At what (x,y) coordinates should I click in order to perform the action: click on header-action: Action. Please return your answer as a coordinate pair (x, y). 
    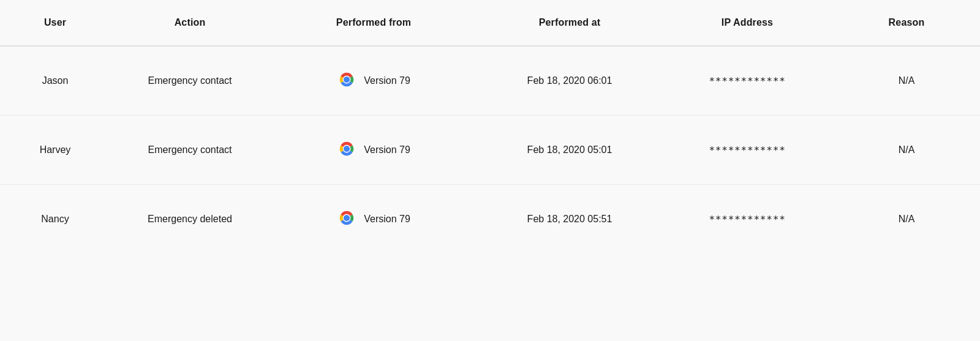
    Looking at the image, I should click on (190, 23).